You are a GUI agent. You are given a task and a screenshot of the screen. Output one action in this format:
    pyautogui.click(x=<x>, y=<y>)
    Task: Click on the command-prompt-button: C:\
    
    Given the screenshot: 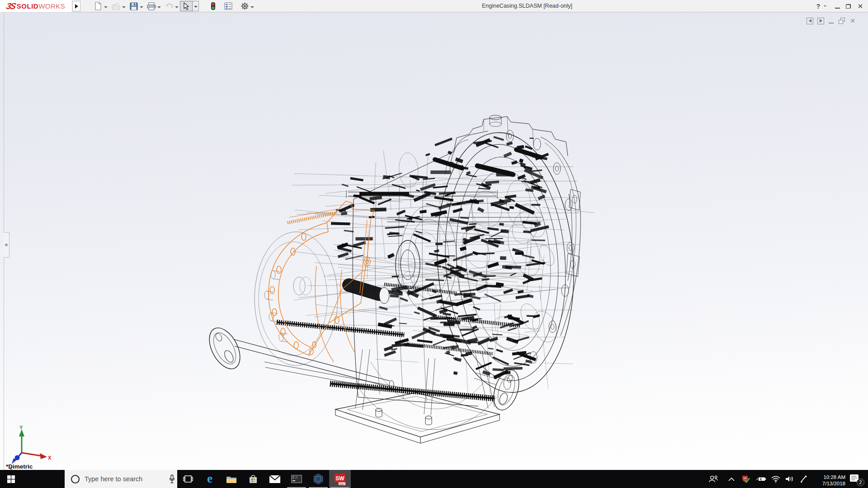 What is the action you would take?
    pyautogui.click(x=297, y=479)
    